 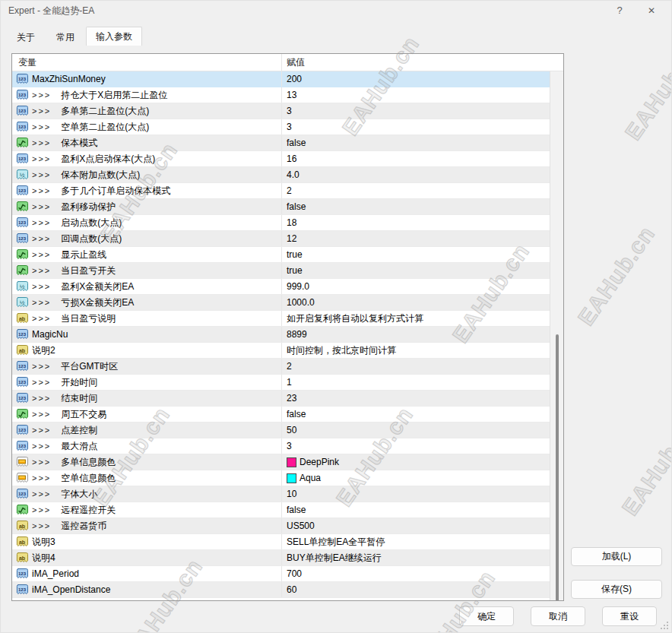 I want to click on param-name-cell: ab说明4, so click(x=147, y=558).